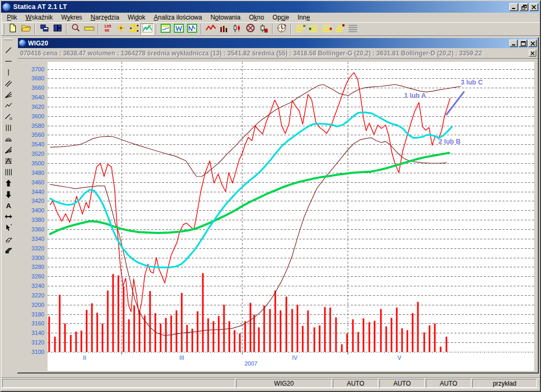  Describe the element at coordinates (278, 43) in the screenshot. I see `chart-window-title-bar: WIG20` at that location.